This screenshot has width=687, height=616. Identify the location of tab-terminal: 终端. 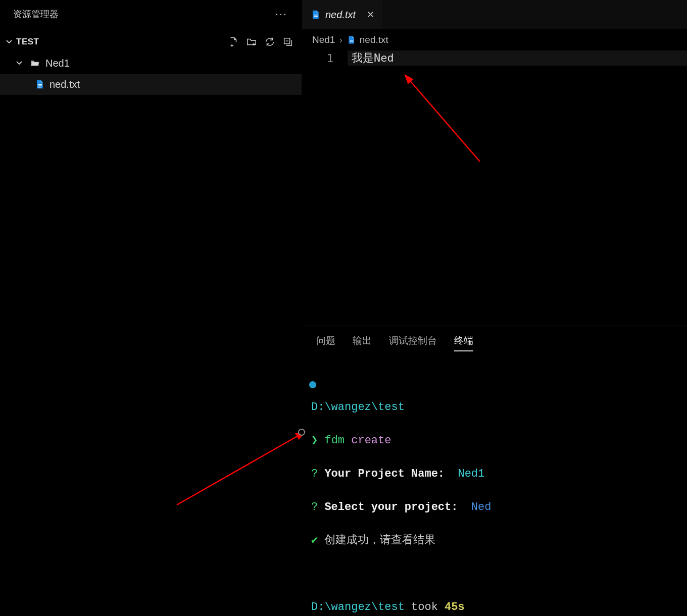
(464, 343).